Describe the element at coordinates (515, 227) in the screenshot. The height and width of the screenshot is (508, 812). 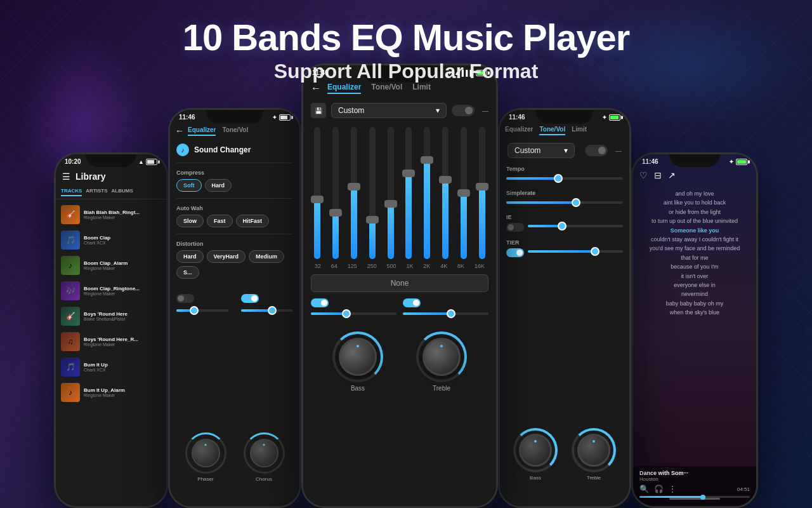
I see `ie-toggle` at that location.